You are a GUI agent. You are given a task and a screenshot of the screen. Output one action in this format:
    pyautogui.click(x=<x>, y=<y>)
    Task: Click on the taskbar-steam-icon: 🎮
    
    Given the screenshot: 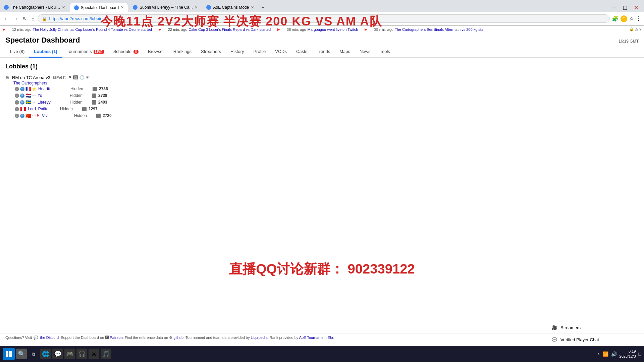 What is the action you would take?
    pyautogui.click(x=70, y=354)
    